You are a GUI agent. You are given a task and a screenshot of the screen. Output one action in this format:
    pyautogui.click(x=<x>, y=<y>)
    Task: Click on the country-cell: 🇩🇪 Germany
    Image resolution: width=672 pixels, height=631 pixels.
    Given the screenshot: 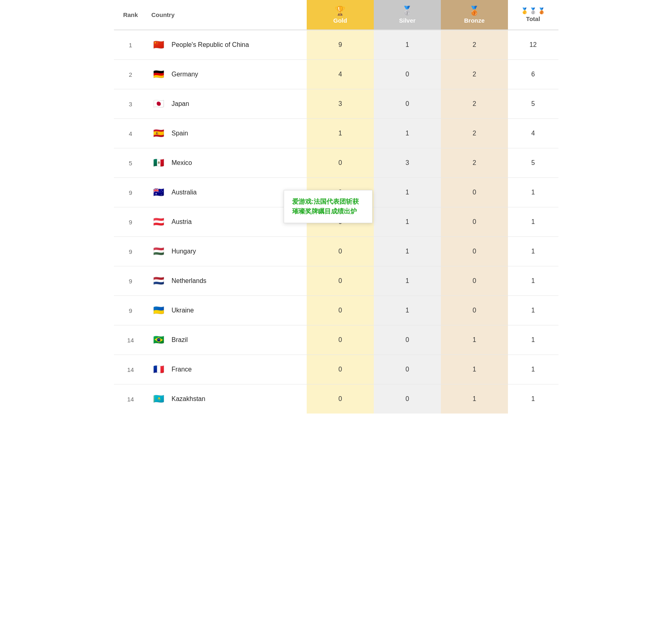 What is the action you would take?
    pyautogui.click(x=227, y=74)
    